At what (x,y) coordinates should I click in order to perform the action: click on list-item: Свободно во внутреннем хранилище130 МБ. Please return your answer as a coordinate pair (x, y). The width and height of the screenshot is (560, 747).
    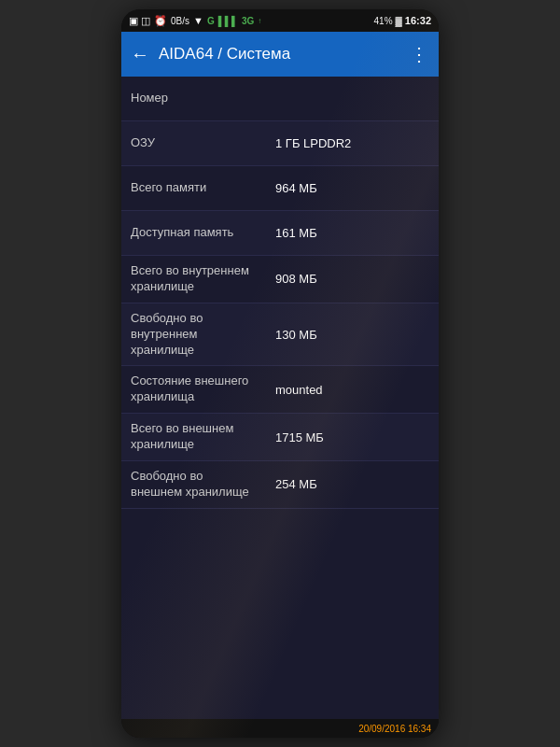
    Looking at the image, I should click on (280, 335).